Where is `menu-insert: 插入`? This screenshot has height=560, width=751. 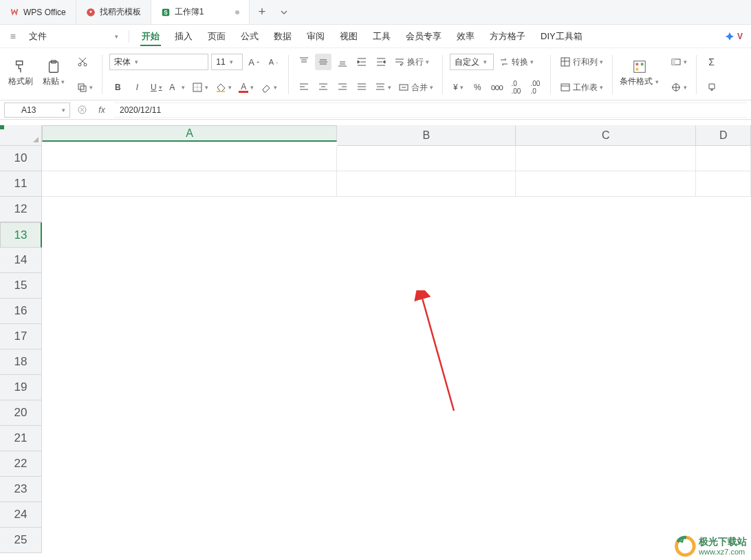
menu-insert: 插入 is located at coordinates (184, 36).